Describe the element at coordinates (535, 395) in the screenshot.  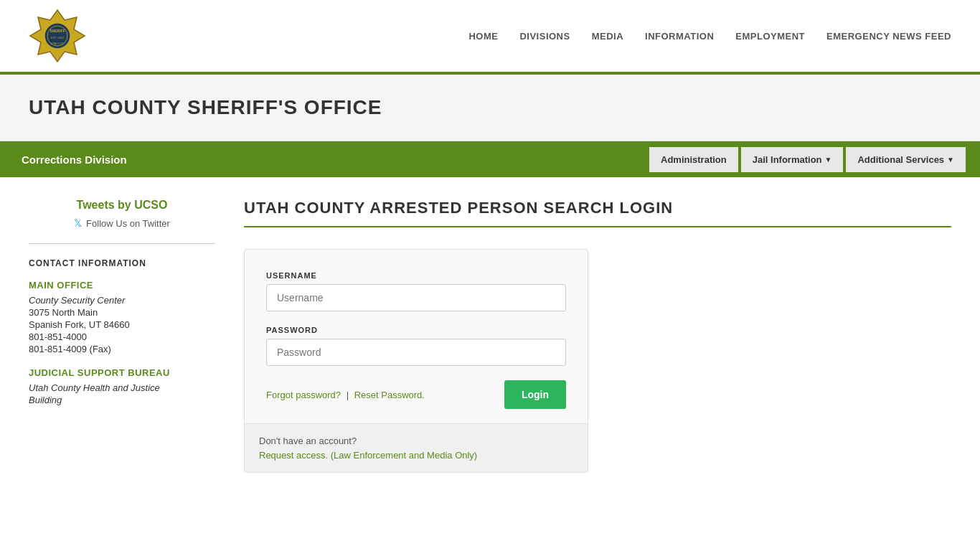
I see `login-button: Login` at that location.